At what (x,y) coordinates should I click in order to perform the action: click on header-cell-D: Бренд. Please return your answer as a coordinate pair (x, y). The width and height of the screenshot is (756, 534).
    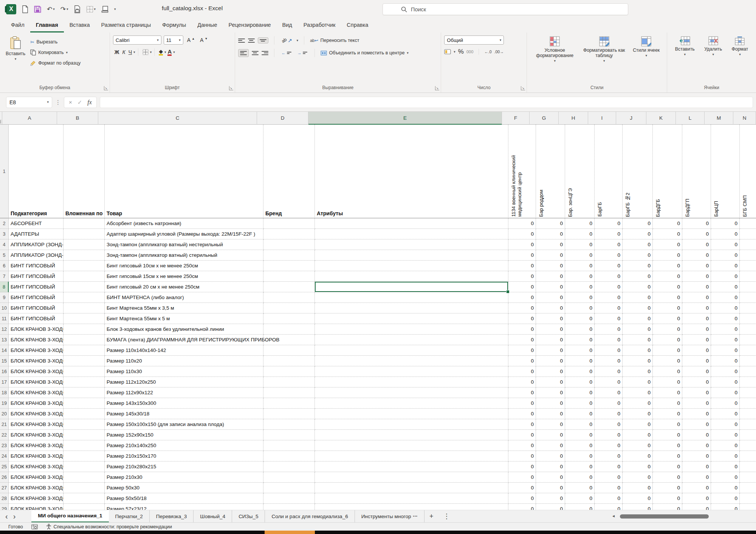
    Looking at the image, I should click on (289, 171).